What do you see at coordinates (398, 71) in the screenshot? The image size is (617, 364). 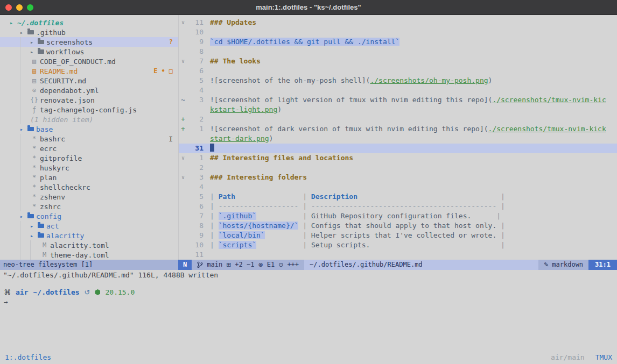 I see `editor-line: 6` at bounding box center [398, 71].